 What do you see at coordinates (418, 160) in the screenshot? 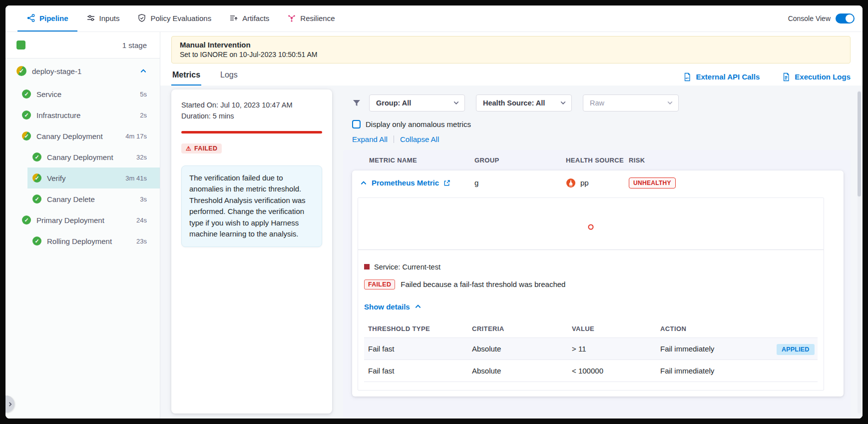
I see `col-metric-name: METRIC NAME` at bounding box center [418, 160].